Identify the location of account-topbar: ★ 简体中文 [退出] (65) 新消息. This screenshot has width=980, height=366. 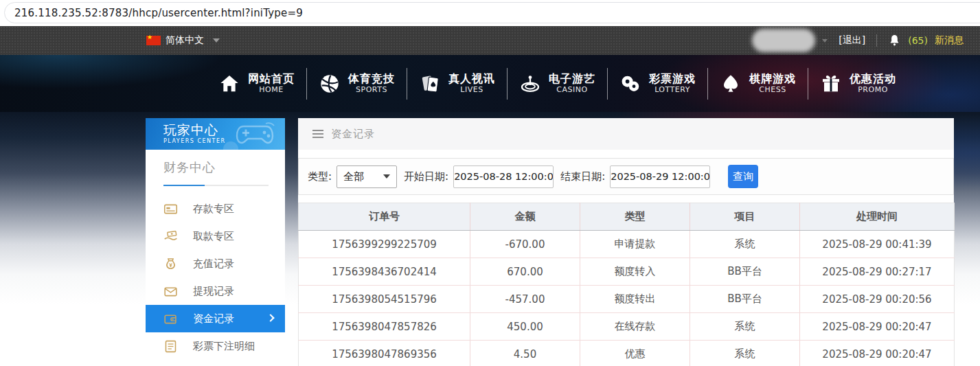
(490, 41).